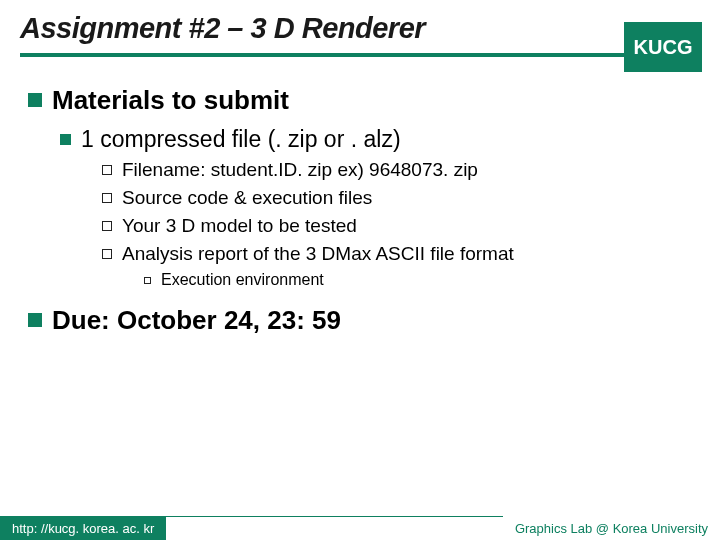  I want to click on footer-rule, so click(334, 528).